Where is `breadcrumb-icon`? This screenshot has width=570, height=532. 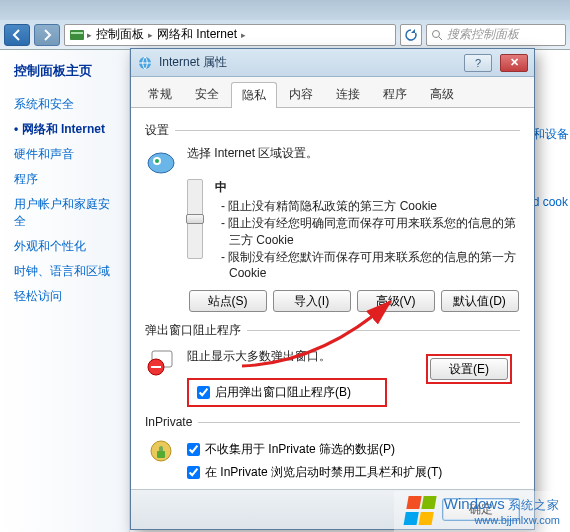
breadcrumb-icon is located at coordinates (77, 35).